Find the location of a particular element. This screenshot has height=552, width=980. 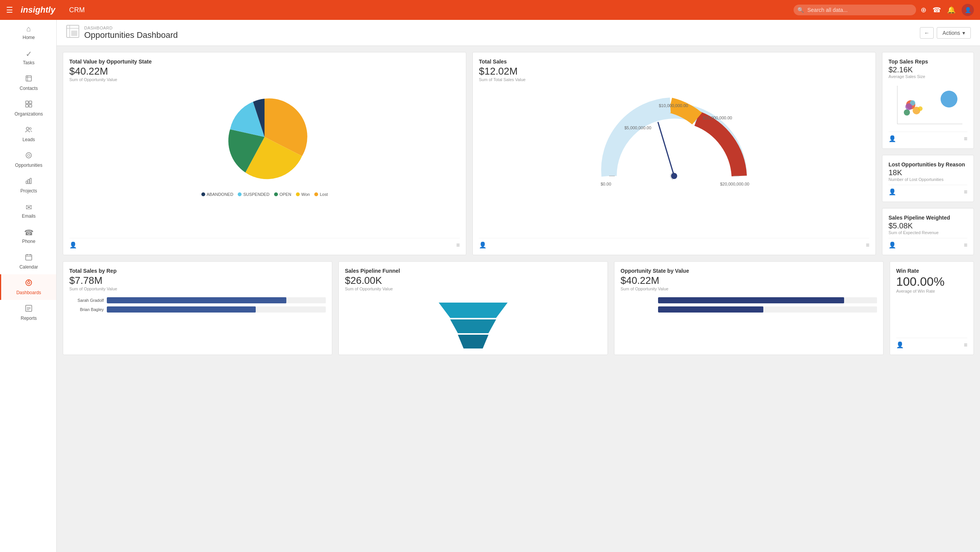

sidebar: ⌂ Home ✓ Tasks Contacts Organizations Le… is located at coordinates (28, 286).